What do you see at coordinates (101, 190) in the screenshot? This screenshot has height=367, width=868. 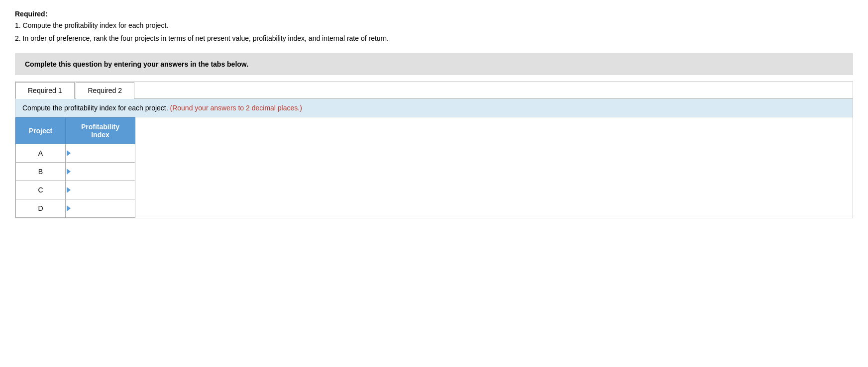 I see `pi-input-cell-c` at bounding box center [101, 190].